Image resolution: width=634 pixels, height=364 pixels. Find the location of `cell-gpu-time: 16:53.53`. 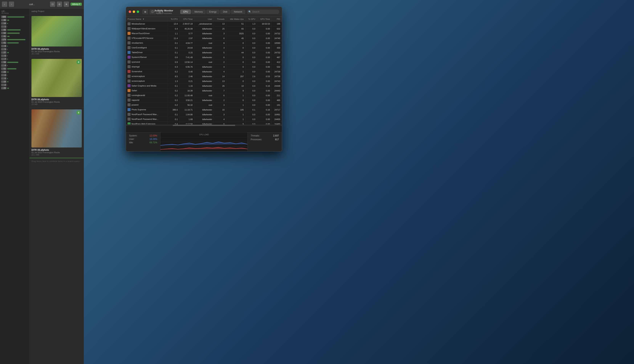

cell-gpu-time: 16:53.53 is located at coordinates (264, 24).